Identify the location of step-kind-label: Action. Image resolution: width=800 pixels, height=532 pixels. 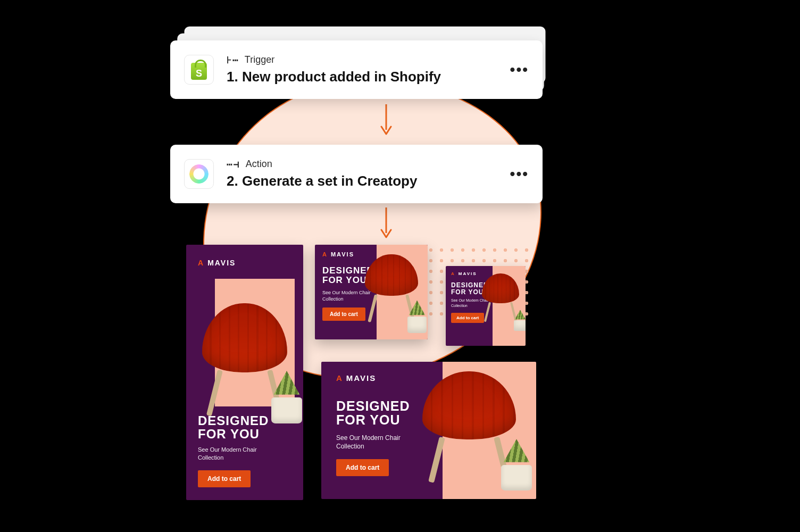
(259, 164).